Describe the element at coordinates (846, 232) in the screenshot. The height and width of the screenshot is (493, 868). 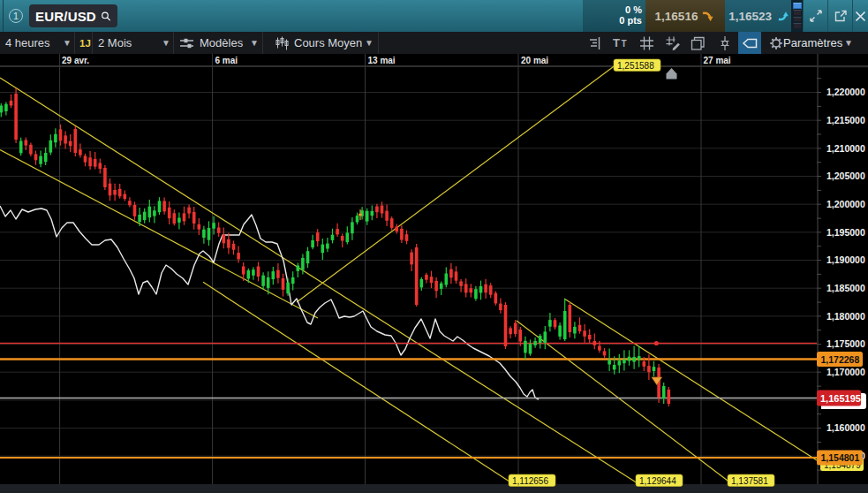
I see `svg-text: 1,195000` at that location.